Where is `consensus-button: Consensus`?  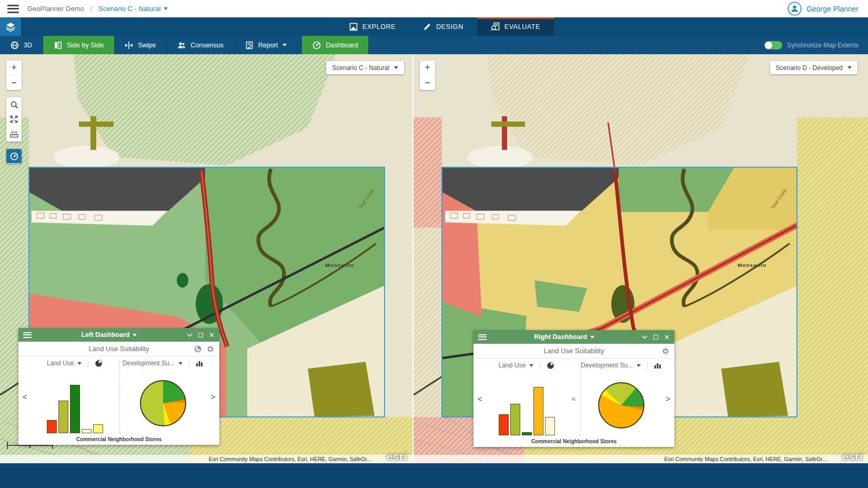
consensus-button: Consensus is located at coordinates (201, 45).